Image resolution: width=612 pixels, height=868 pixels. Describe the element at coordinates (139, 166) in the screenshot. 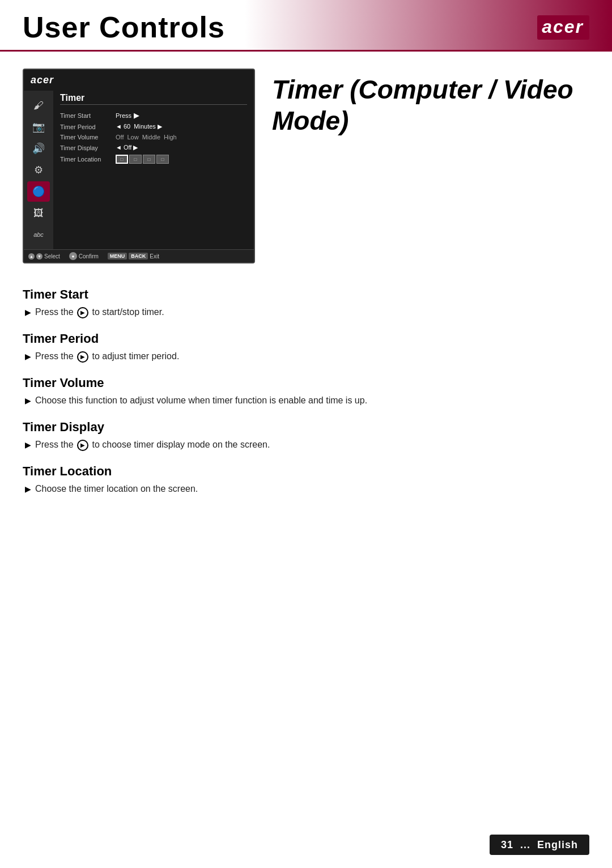

I see `osd-panel: acer 🖌 📷 🔊 ⚙ 🔵` at that location.